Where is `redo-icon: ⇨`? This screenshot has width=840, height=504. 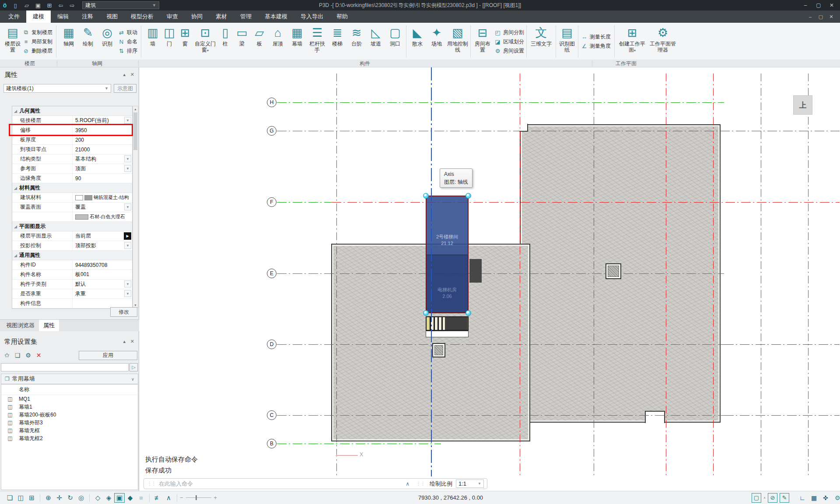 redo-icon: ⇨ is located at coordinates (72, 5).